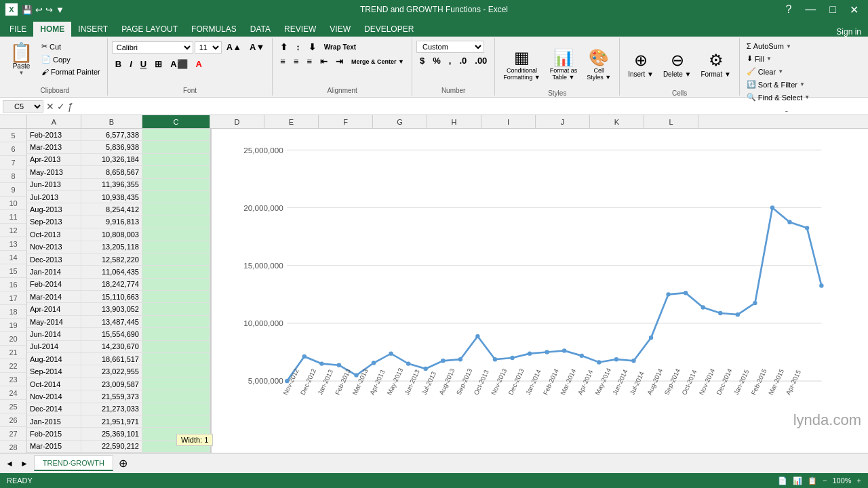 Image resolution: width=868 pixels, height=488 pixels. I want to click on row-num-18: 18, so click(14, 312).